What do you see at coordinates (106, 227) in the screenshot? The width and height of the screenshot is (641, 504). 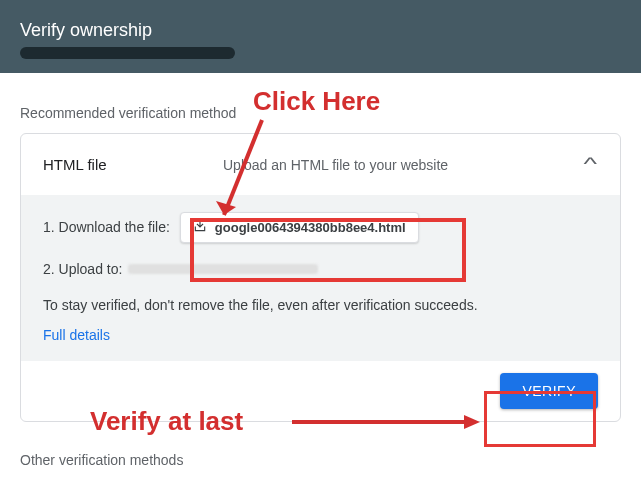 I see `step-1-label: 1. Download the file:` at bounding box center [106, 227].